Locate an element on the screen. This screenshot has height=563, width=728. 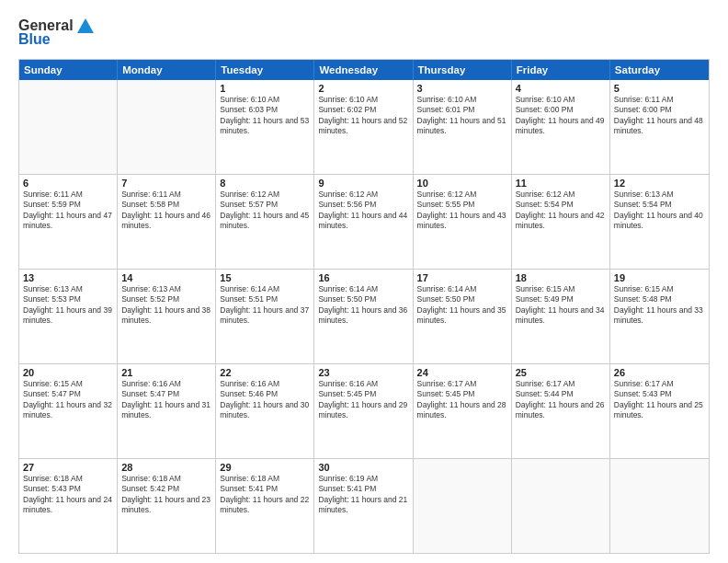
cell-info: Sunrise: 6:17 AMSunset: 5:43 PMDaylight:… is located at coordinates (660, 400).